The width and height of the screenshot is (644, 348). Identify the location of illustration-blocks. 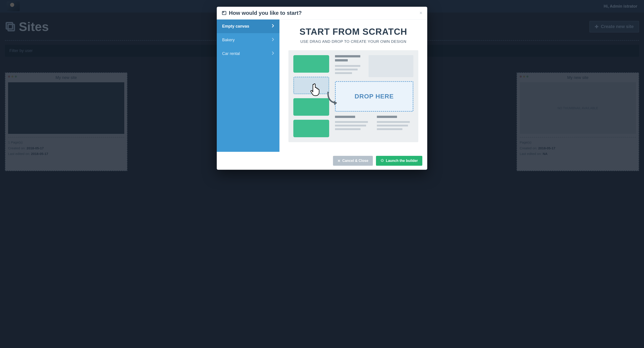
(311, 96).